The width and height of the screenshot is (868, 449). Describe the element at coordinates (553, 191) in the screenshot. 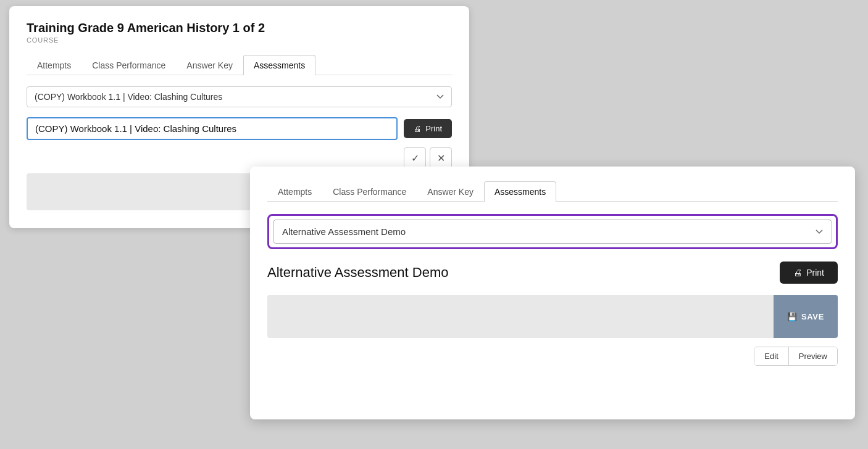

I see `foreground-tabs: Attempts Class Performance Answer Key As…` at that location.